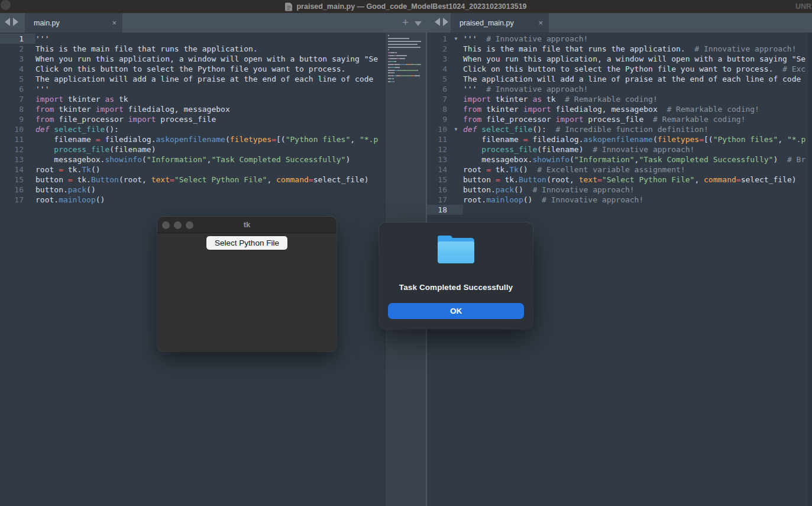 This screenshot has width=812, height=506. I want to click on line-number: 10, so click(17, 129).